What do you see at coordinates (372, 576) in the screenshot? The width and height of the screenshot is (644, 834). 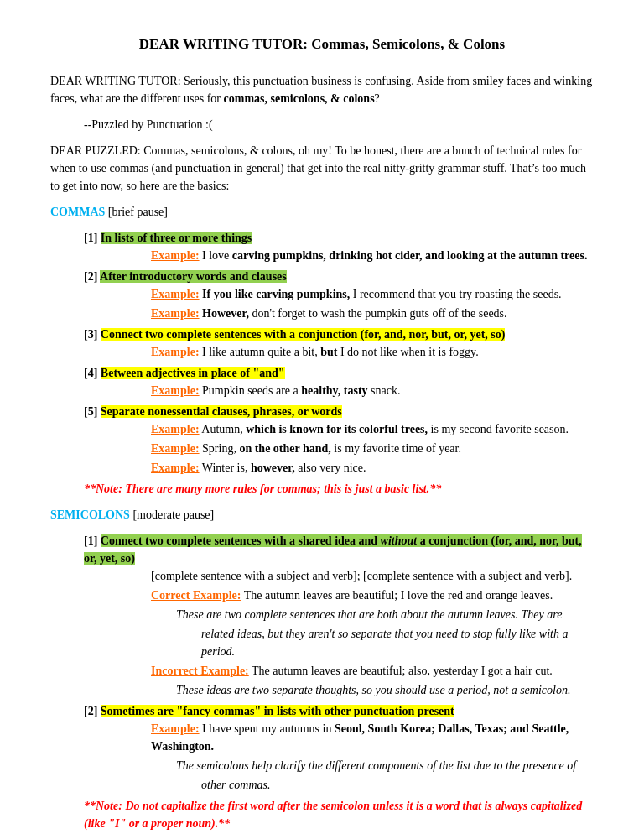 I see `semi-bracket: [complete sentence with a subject and ve…` at bounding box center [372, 576].